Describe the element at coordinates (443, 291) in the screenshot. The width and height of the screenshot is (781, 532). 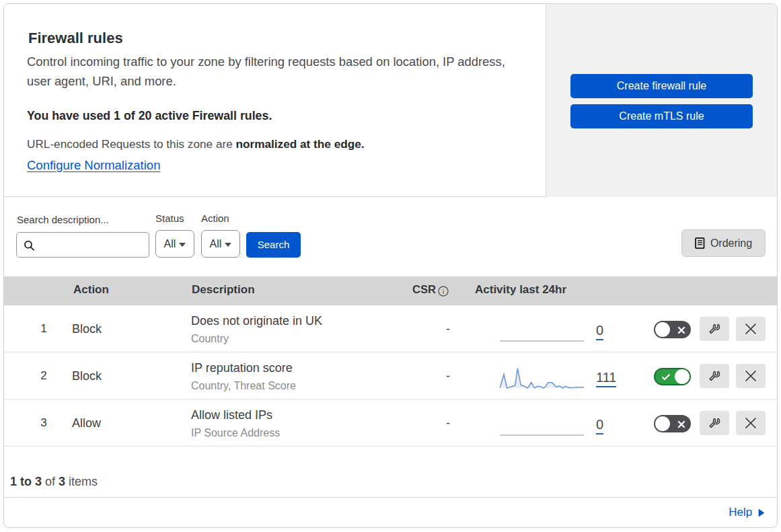
I see `svg-text: i` at that location.